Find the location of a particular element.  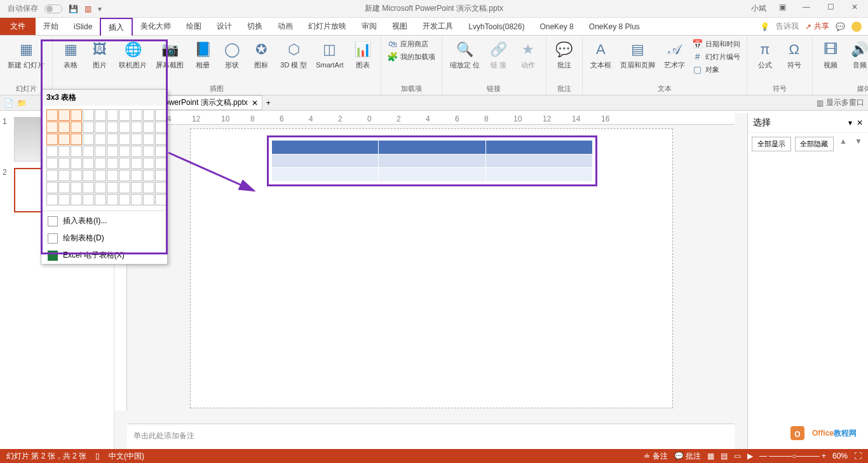

headerfooter-button: ▤页眉和页脚 is located at coordinates (638, 55).